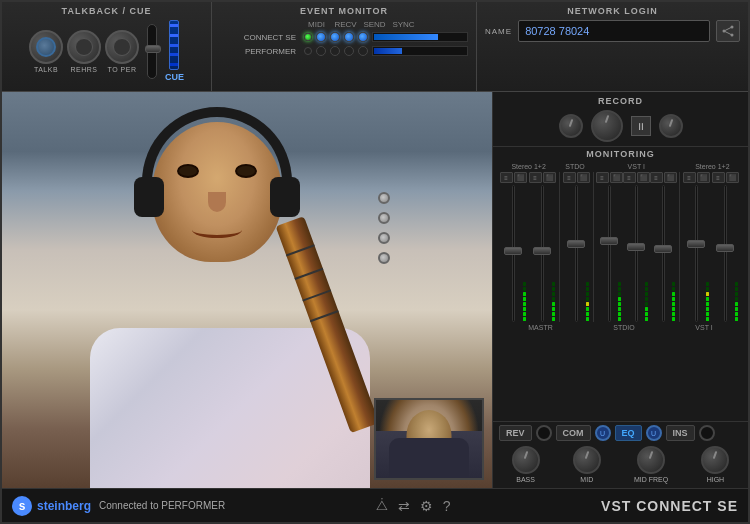 This screenshot has height=524, width=750. I want to click on name-input, so click(614, 31).